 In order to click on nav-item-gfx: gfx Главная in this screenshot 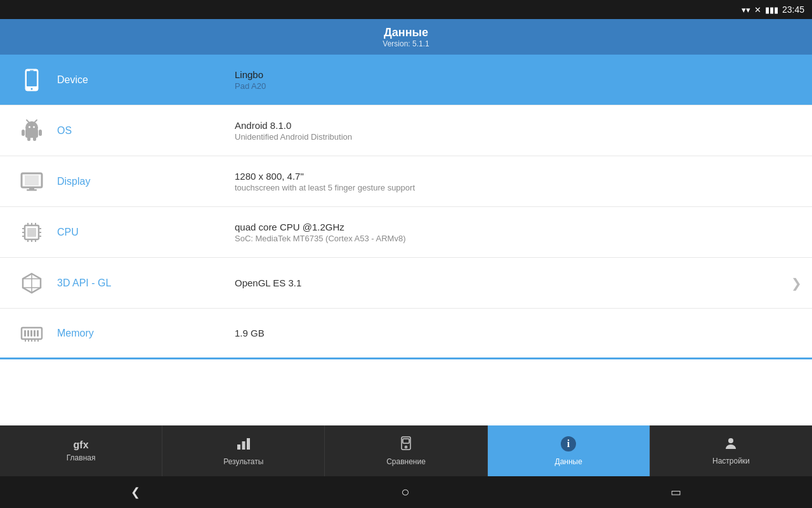, I will do `click(81, 451)`.